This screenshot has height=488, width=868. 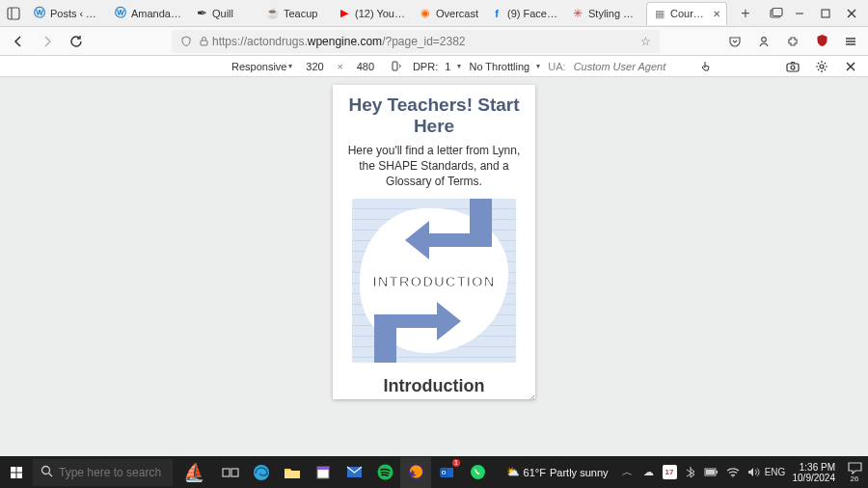 What do you see at coordinates (434, 14) in the screenshot?
I see `browser-tab-strip: ⓦPosts ‹ AmandaⓦAmanda Unveiled✒Quill☕Te…` at bounding box center [434, 14].